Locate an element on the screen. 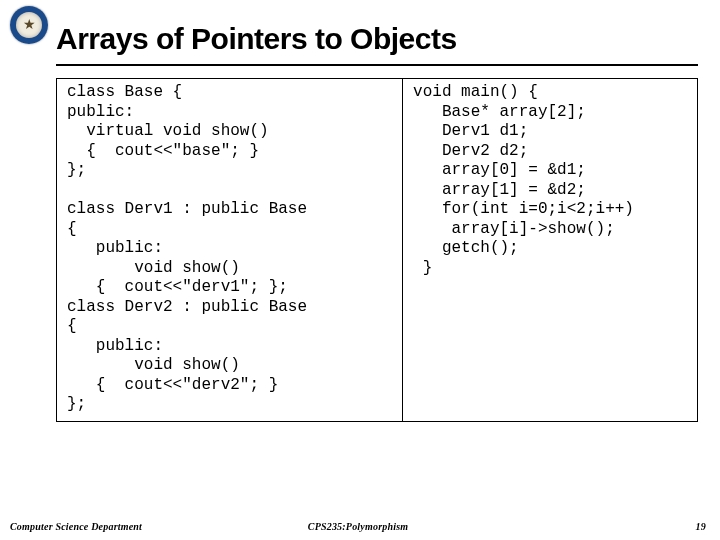 Image resolution: width=720 pixels, height=540 pixels. title-rule is located at coordinates (377, 65).